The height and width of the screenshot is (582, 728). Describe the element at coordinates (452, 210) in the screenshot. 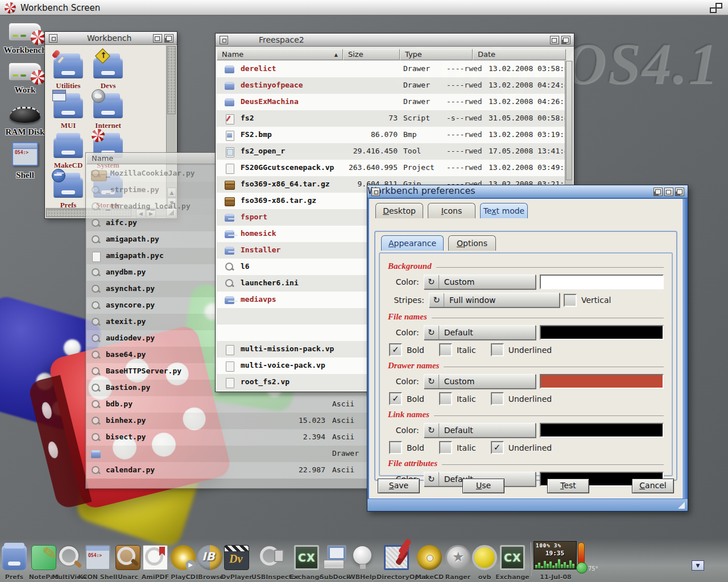

I see `tab-icons: Icons` at that location.